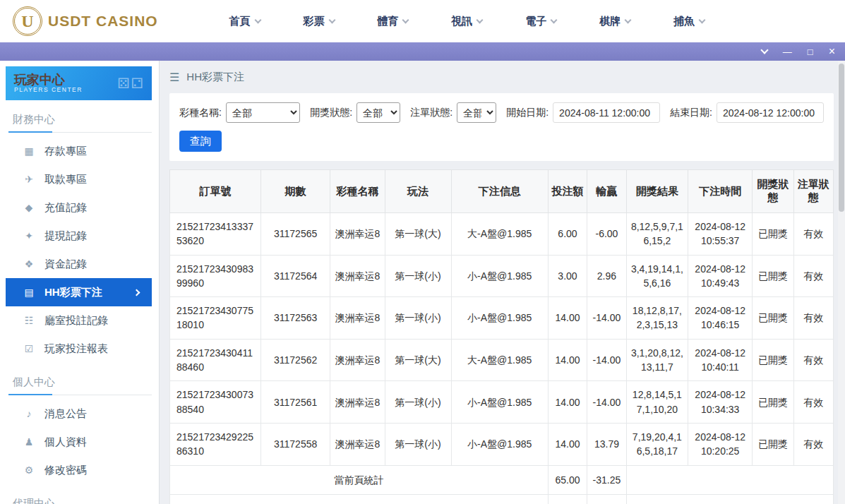  What do you see at coordinates (240, 21) in the screenshot?
I see `nav-menu-item-label: 首頁` at bounding box center [240, 21].